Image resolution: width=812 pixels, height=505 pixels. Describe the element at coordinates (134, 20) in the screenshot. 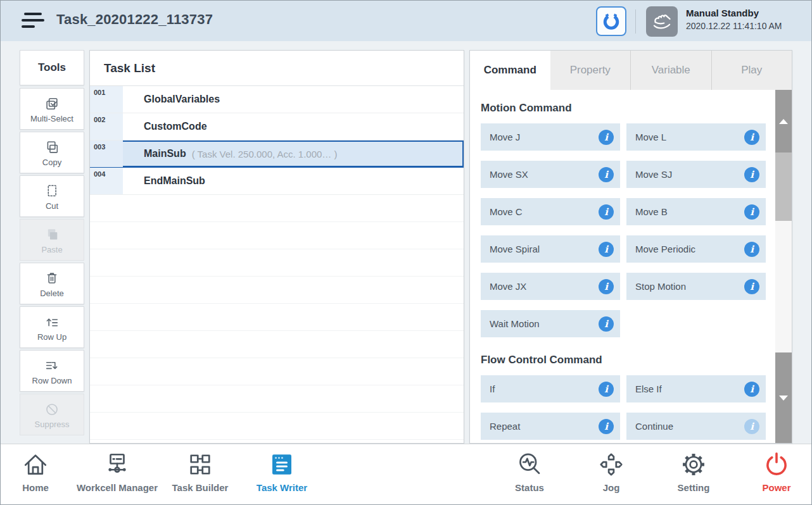

I see `page-title: Task_20201222_113737` at that location.